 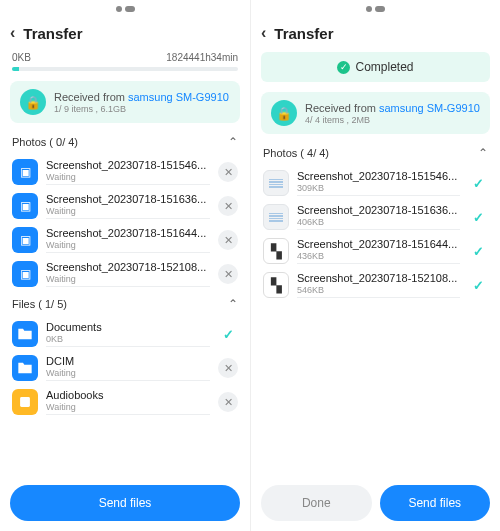 I want to click on list-item: ▣ Screenshot_20230718-152108... Waiting …, so click(x=125, y=274).